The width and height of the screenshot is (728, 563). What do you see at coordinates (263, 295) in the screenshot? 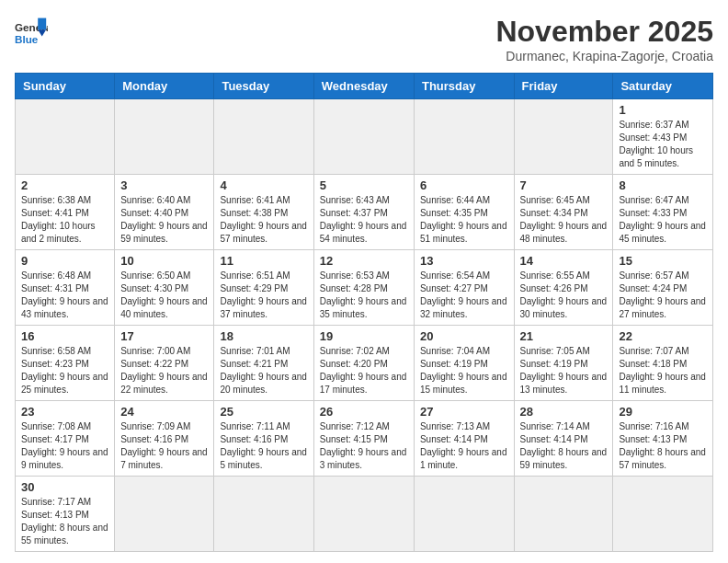
I see `day-info: Sunrise: 6:51 AMSunset: 4:29 PMDaylight:…` at bounding box center [263, 295].